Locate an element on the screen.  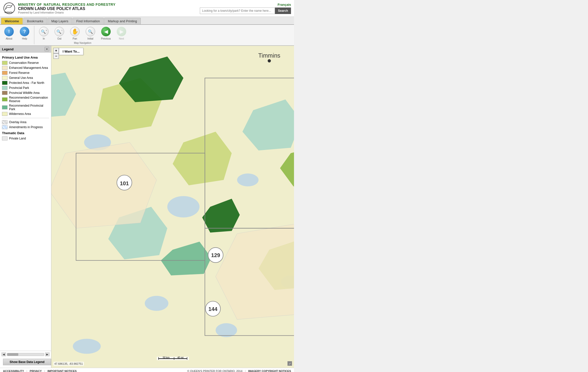
important-notices-link: IMPORTANT NOTICES is located at coordinates (62, 371).